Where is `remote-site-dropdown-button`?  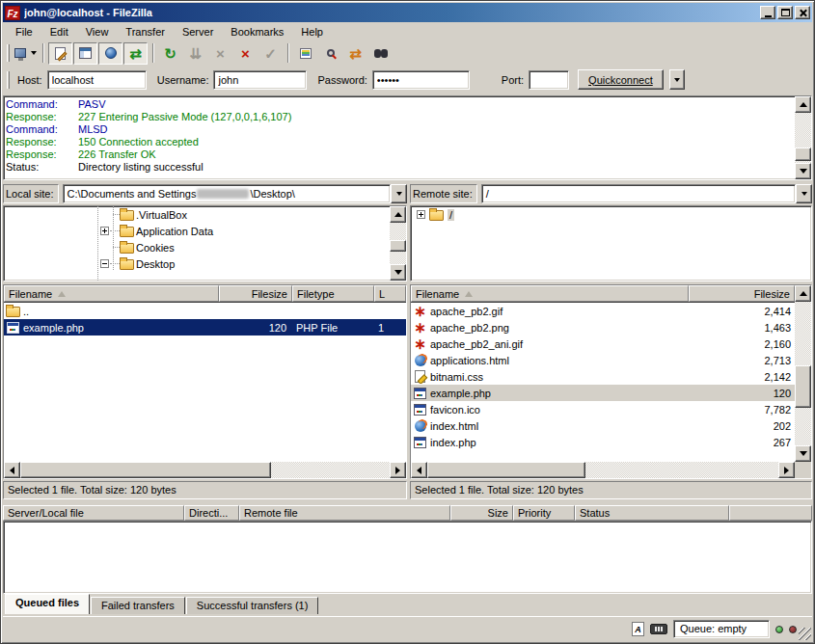 remote-site-dropdown-button is located at coordinates (804, 194).